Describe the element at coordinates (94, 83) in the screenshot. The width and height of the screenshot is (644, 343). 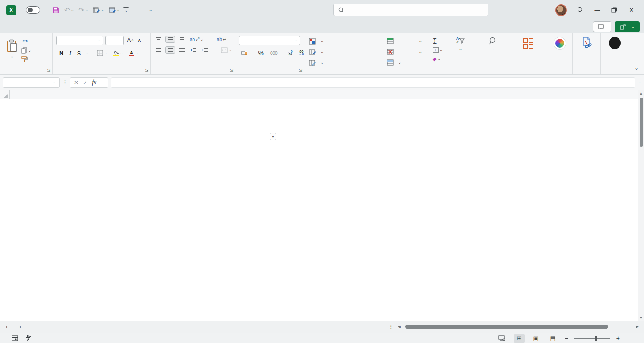
I see `insert-function-icon: fx` at that location.